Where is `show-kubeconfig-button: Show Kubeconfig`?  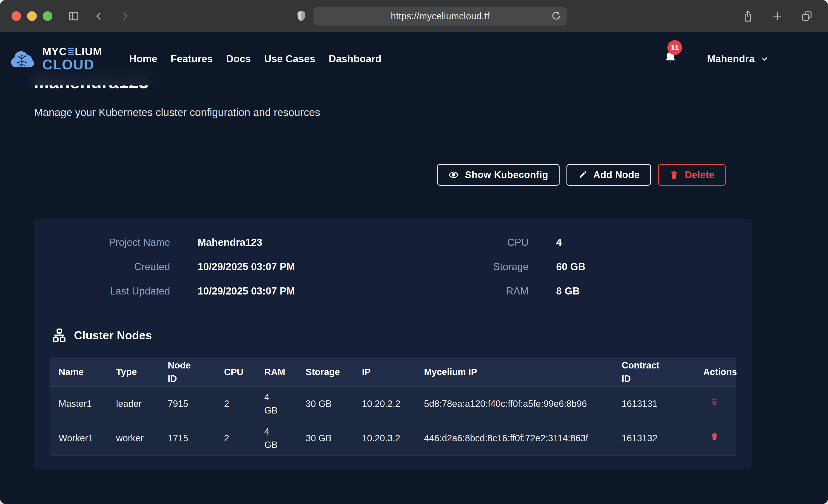
show-kubeconfig-button: Show Kubeconfig is located at coordinates (498, 175).